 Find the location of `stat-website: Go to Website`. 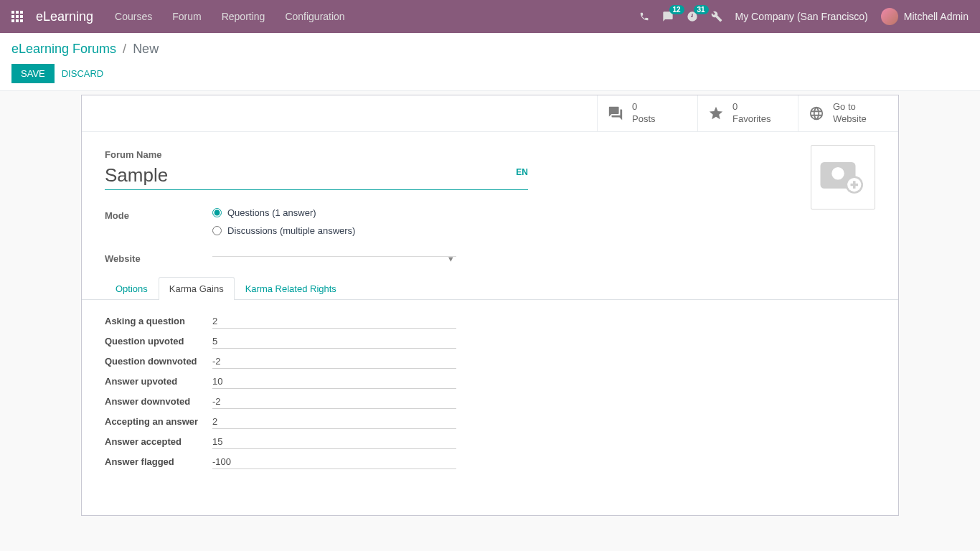

stat-website: Go to Website is located at coordinates (848, 113).